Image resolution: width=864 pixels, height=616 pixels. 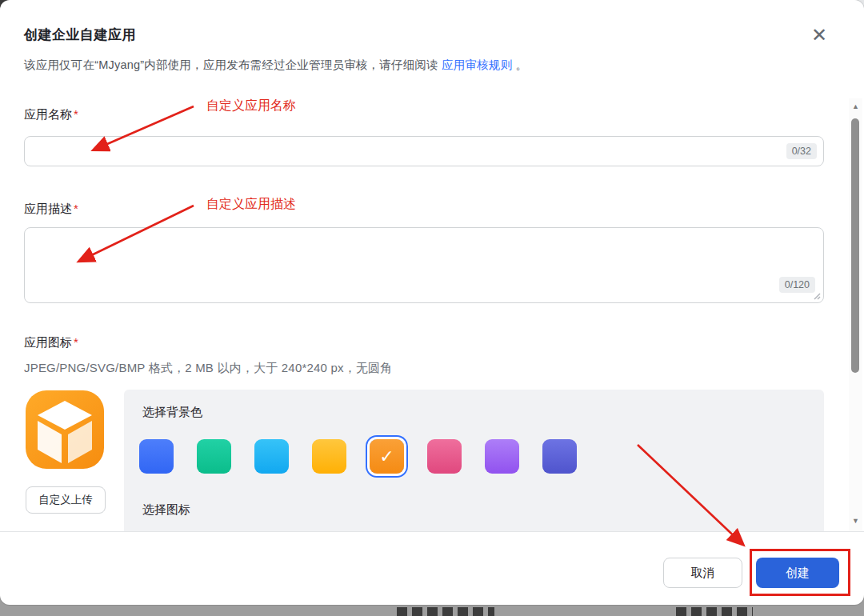 What do you see at coordinates (358, 456) in the screenshot?
I see `swatch-row: ✓` at bounding box center [358, 456].